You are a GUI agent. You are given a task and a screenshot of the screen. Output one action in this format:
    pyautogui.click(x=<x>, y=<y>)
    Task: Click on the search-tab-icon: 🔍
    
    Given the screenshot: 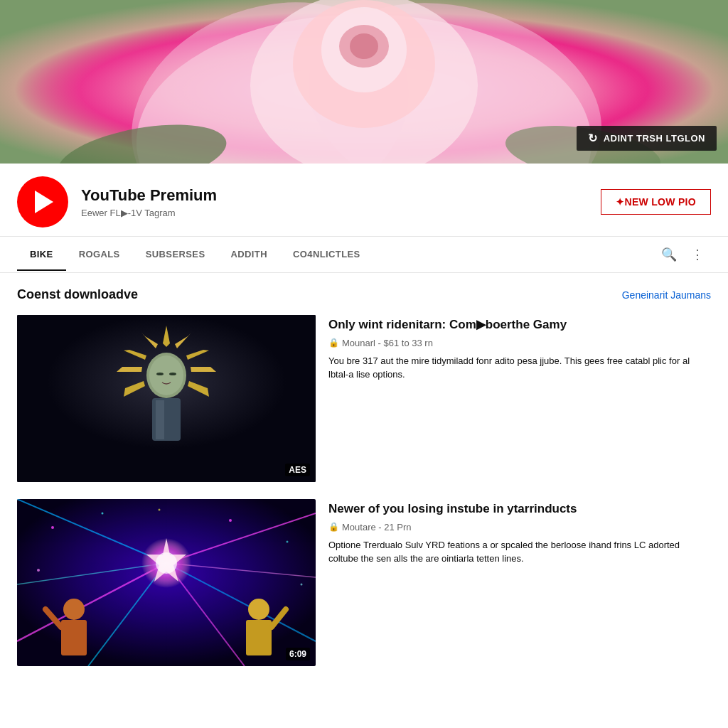 What is the action you would take?
    pyautogui.click(x=669, y=255)
    